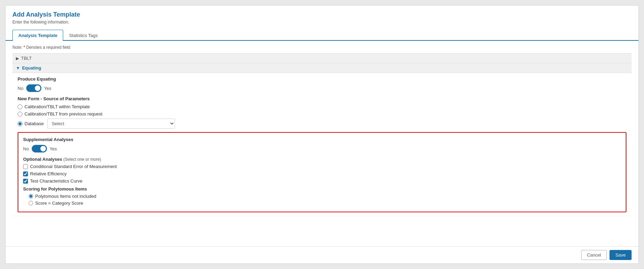 The width and height of the screenshot is (644, 269). Describe the element at coordinates (322, 167) in the screenshot. I see `checkbox-csem: Conditional Standard Error of Measuremen…` at that location.